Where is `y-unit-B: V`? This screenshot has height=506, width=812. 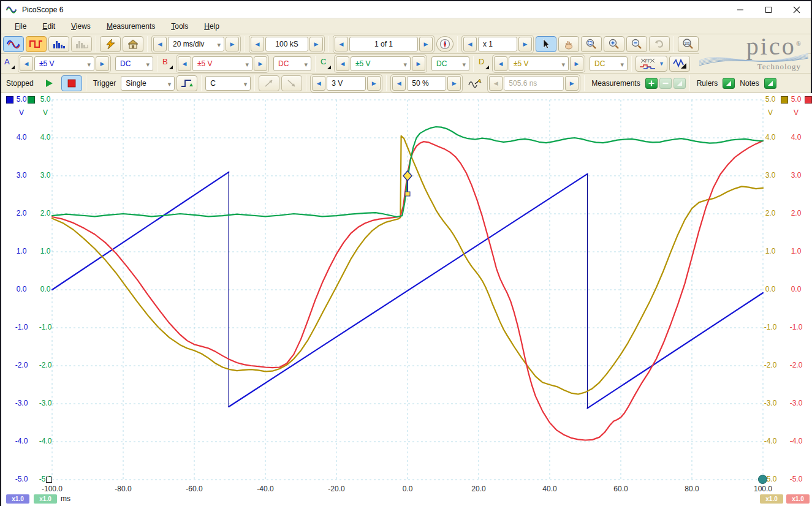
y-unit-B: V is located at coordinates (796, 113).